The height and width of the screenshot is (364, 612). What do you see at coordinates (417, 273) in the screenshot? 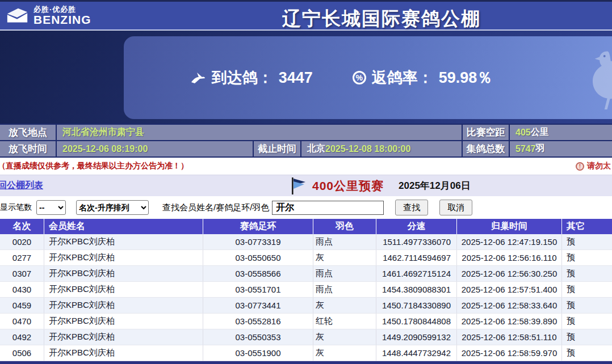
I see `cell-speed: 1461.4692715124` at bounding box center [417, 273].